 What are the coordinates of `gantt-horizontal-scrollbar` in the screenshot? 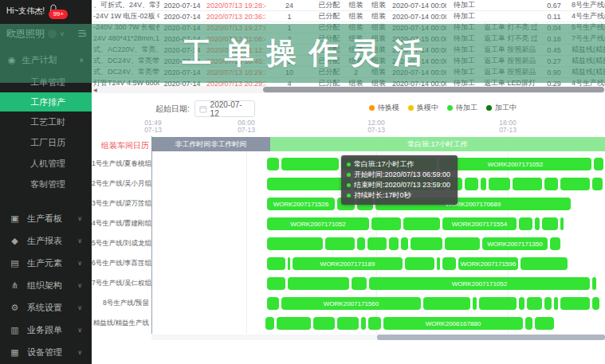 It's located at (378, 338).